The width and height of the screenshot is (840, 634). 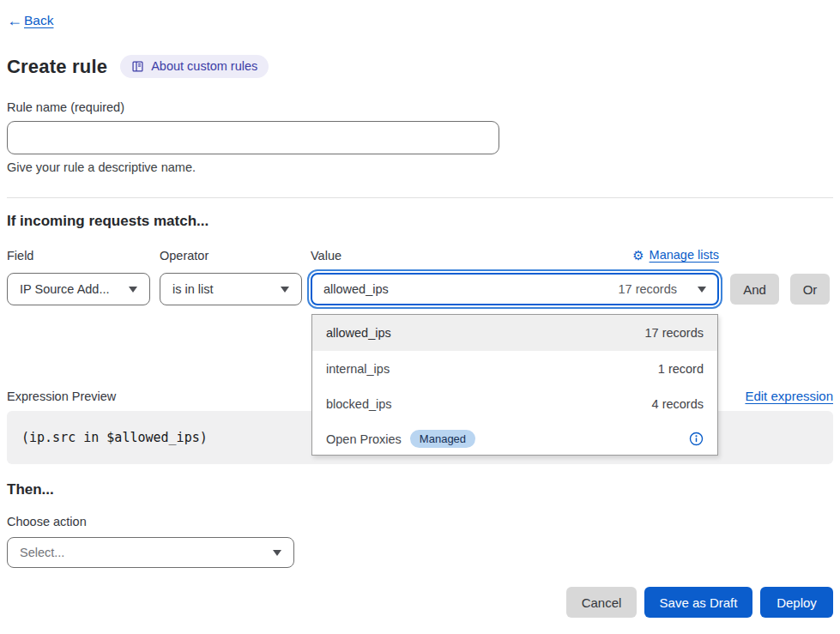 I want to click on rule-name-helper-text: Give your rule a descriptive name., so click(x=101, y=167).